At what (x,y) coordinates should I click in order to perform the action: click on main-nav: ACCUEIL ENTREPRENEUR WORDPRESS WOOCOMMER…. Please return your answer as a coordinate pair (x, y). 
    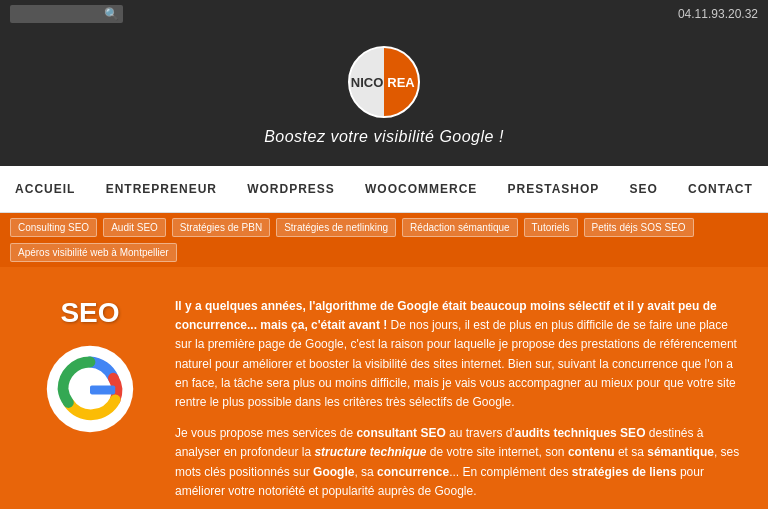
    Looking at the image, I should click on (384, 190).